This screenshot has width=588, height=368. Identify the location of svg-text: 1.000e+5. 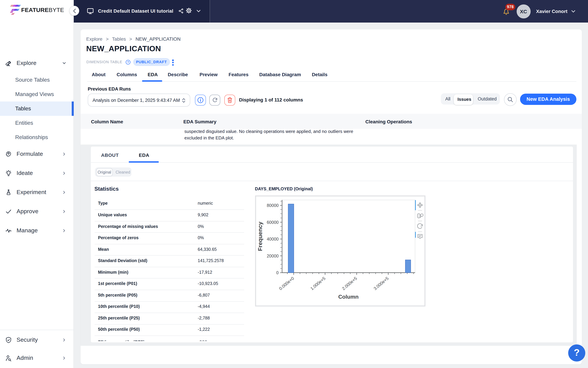
(318, 283).